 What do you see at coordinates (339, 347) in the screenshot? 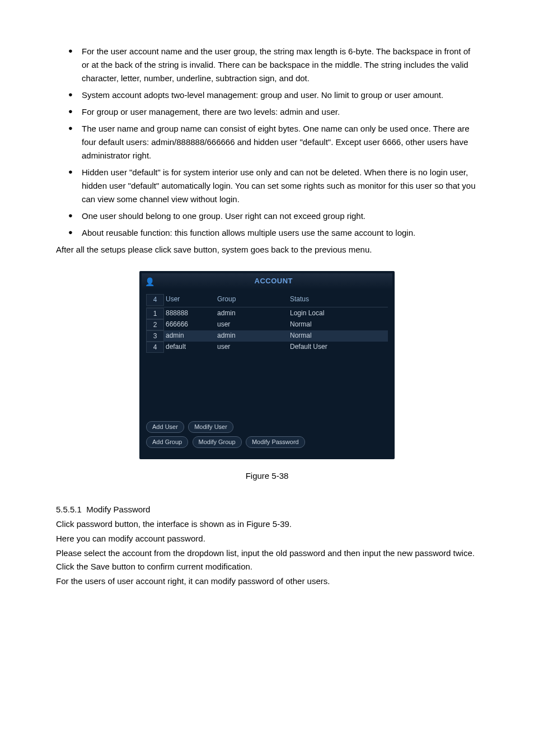
I see `cell-status: Default User` at bounding box center [339, 347].